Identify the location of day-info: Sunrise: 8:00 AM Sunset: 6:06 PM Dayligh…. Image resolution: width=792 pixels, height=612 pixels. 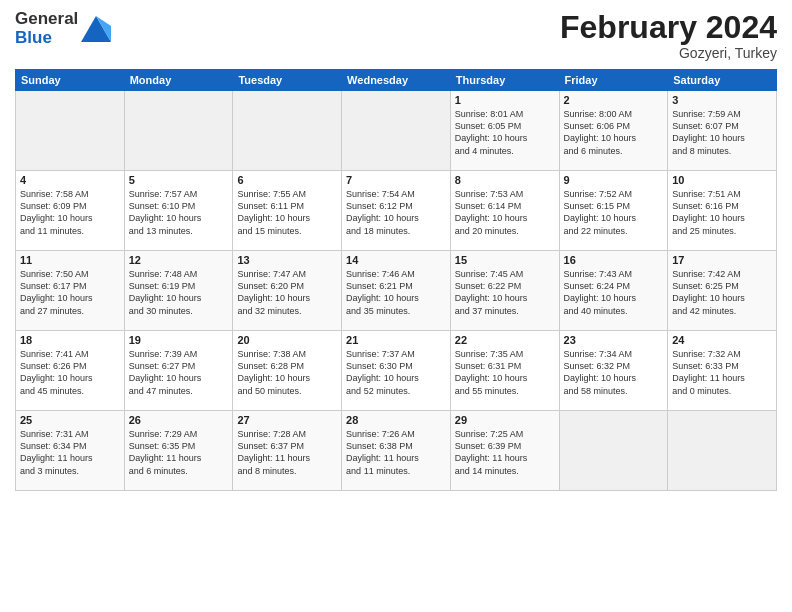
(614, 132).